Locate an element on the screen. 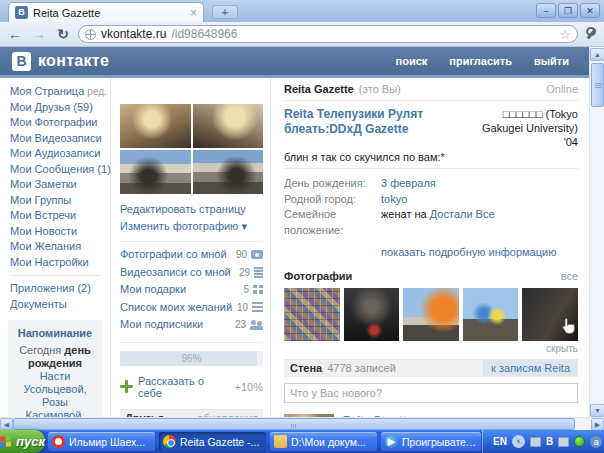  profile-progress-bar: 96% is located at coordinates (192, 358).